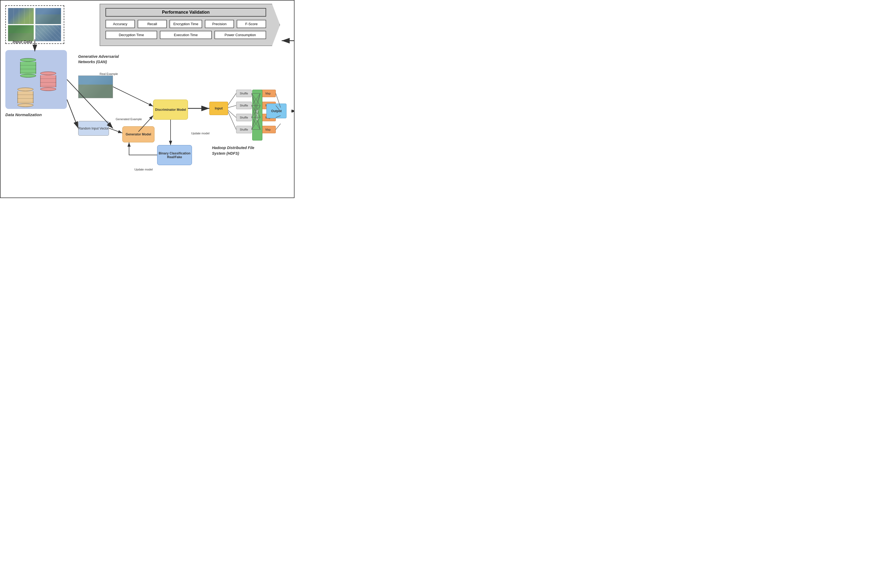 The width and height of the screenshot is (872, 588). Describe the element at coordinates (144, 170) in the screenshot. I see `update-model-label: Update model` at that location.